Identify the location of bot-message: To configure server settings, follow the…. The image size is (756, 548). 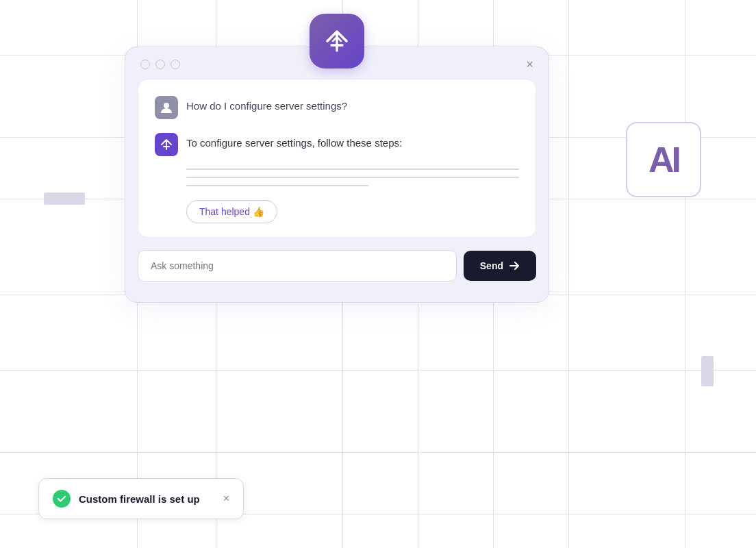
(337, 145).